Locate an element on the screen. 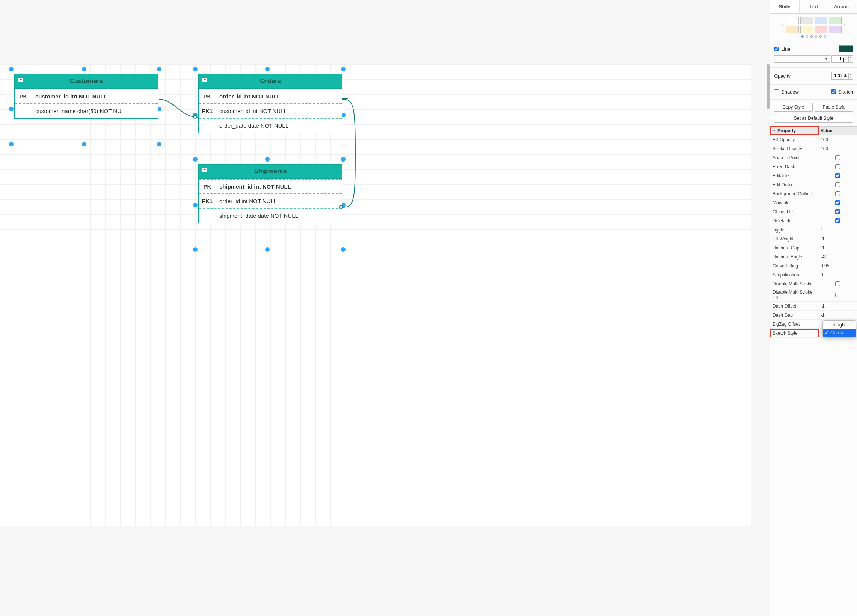 This screenshot has height=616, width=857. property-row: Stroke Opacity100 is located at coordinates (814, 149).